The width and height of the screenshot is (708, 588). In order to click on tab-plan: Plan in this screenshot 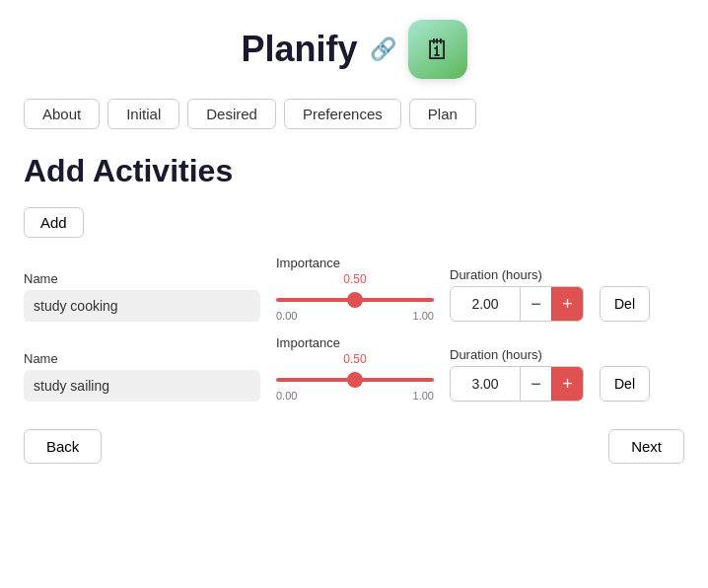, I will do `click(443, 114)`.